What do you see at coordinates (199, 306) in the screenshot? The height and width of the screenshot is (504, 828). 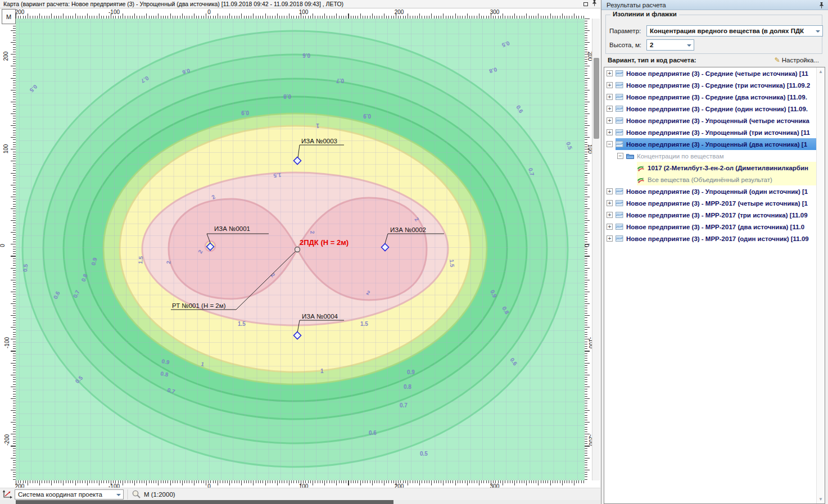 I see `marker-label: РТ №001 (Н = 2м)` at bounding box center [199, 306].